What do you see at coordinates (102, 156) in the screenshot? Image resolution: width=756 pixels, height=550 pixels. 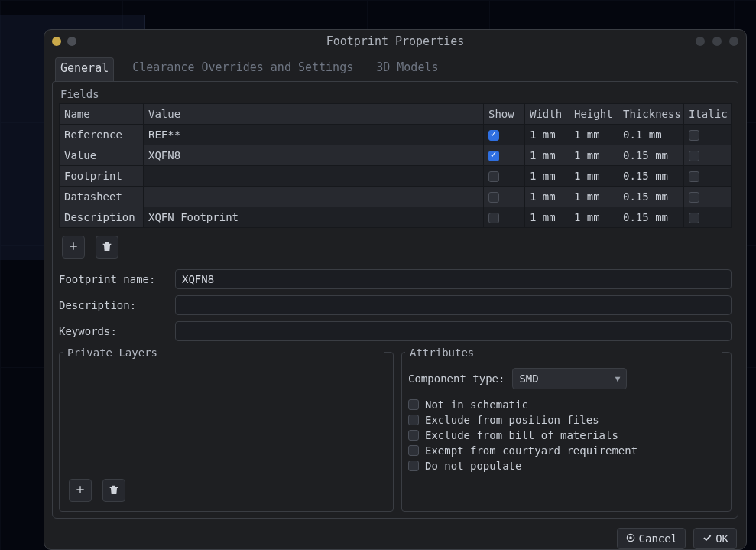 I see `cell-name: Value` at bounding box center [102, 156].